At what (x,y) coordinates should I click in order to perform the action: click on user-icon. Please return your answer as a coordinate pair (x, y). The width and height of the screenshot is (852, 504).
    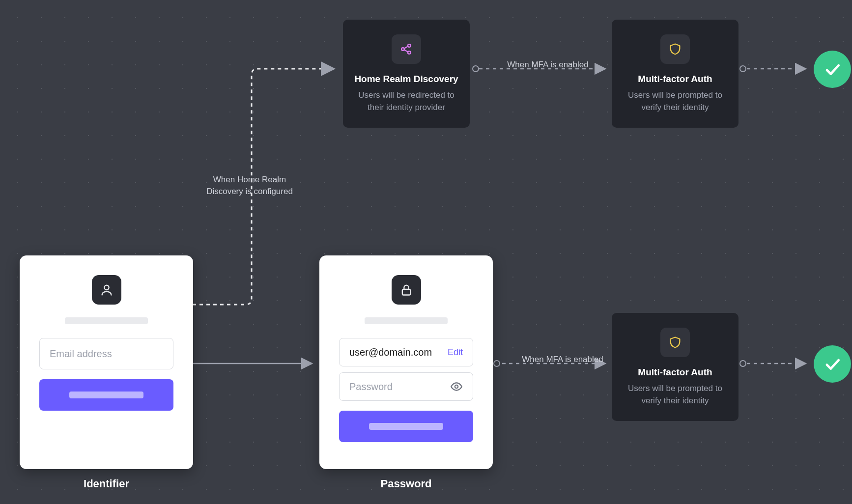
    Looking at the image, I should click on (107, 290).